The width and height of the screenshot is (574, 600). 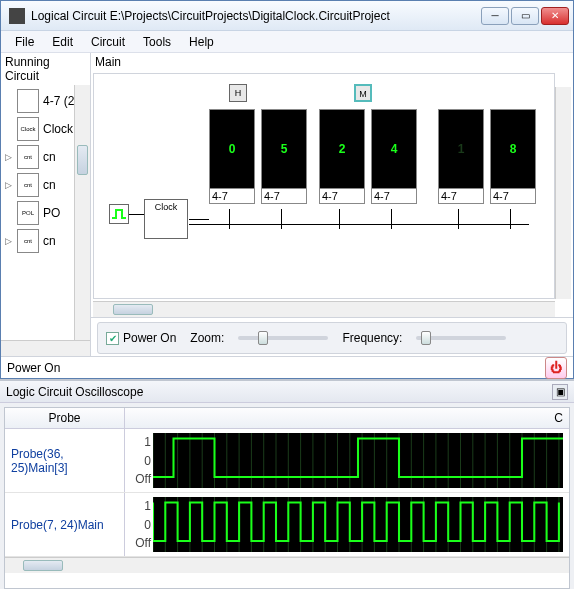 What do you see at coordinates (108, 42) in the screenshot?
I see `menu-circuit: Circuit` at bounding box center [108, 42].